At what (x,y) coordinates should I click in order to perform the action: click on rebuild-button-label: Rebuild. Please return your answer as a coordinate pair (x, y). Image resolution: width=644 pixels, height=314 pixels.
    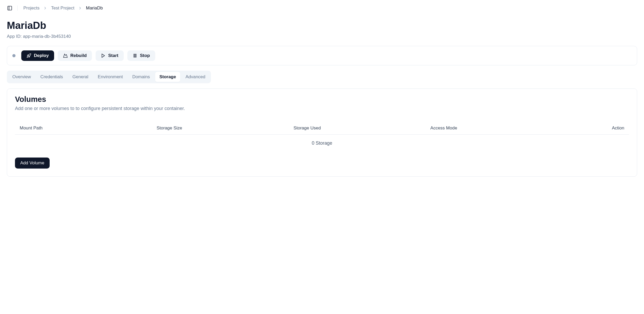
    Looking at the image, I should click on (79, 56).